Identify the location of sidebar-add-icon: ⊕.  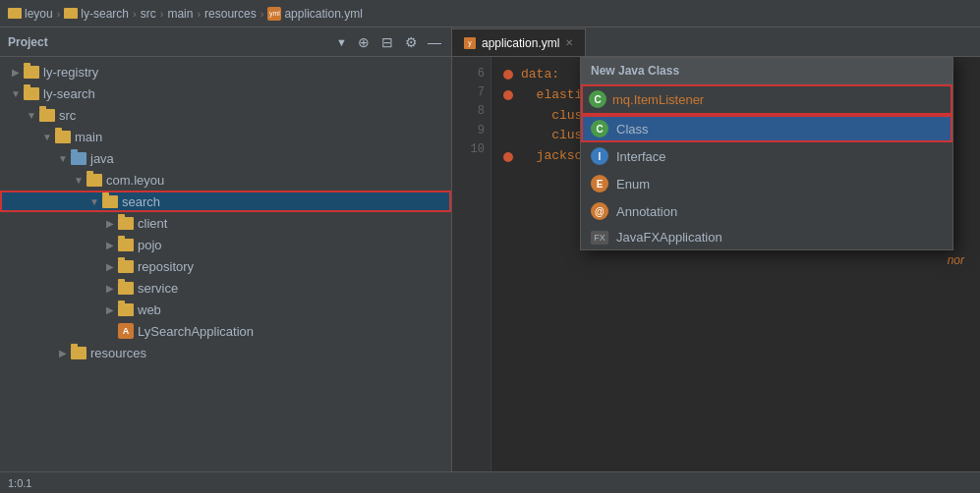
(364, 42).